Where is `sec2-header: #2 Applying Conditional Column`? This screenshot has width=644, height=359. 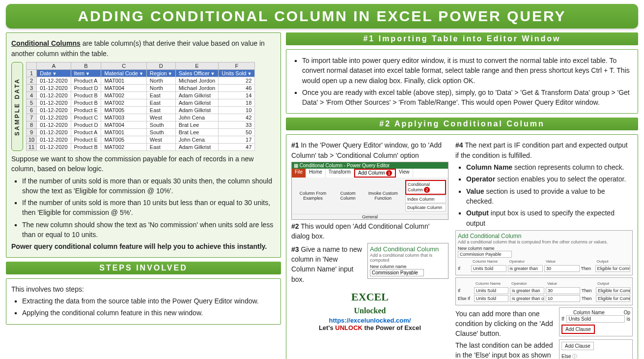 sec2-header: #2 Applying Conditional Column is located at coordinates (462, 124).